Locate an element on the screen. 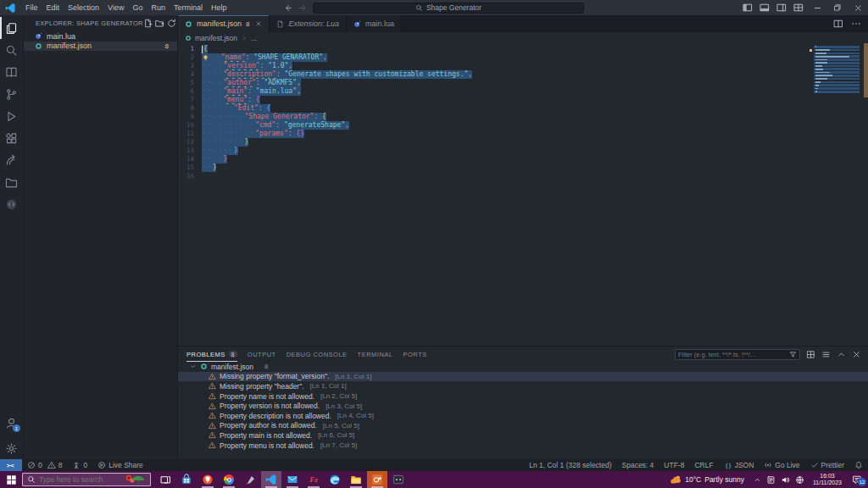  weather-widget: 10°C Partly sunny is located at coordinates (707, 480).